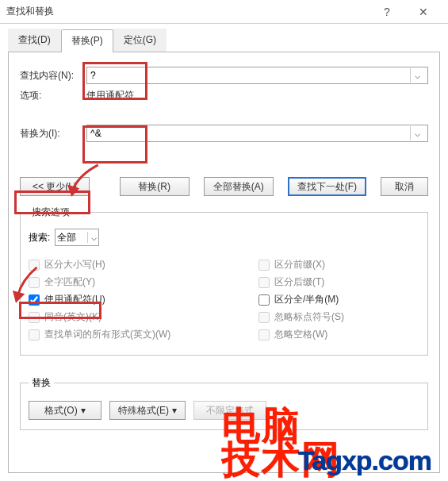 This screenshot has height=481, width=448. What do you see at coordinates (53, 133) in the screenshot?
I see `replace-label: 替换为(I):` at bounding box center [53, 133].